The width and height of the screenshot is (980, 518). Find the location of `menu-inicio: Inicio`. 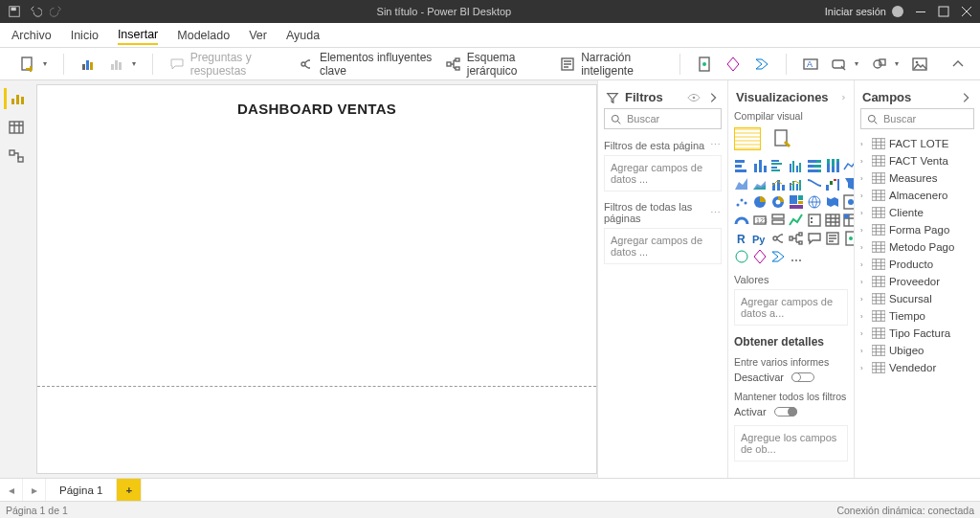

menu-inicio: Inicio is located at coordinates (84, 35).